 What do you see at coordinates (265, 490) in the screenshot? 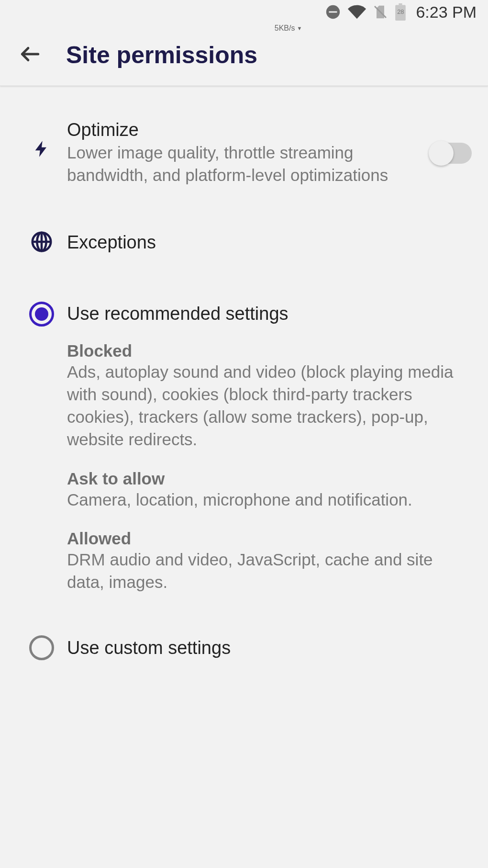
I see `ask-to-allow-section: Ask to allow Camera, location, microphon…` at bounding box center [265, 490].